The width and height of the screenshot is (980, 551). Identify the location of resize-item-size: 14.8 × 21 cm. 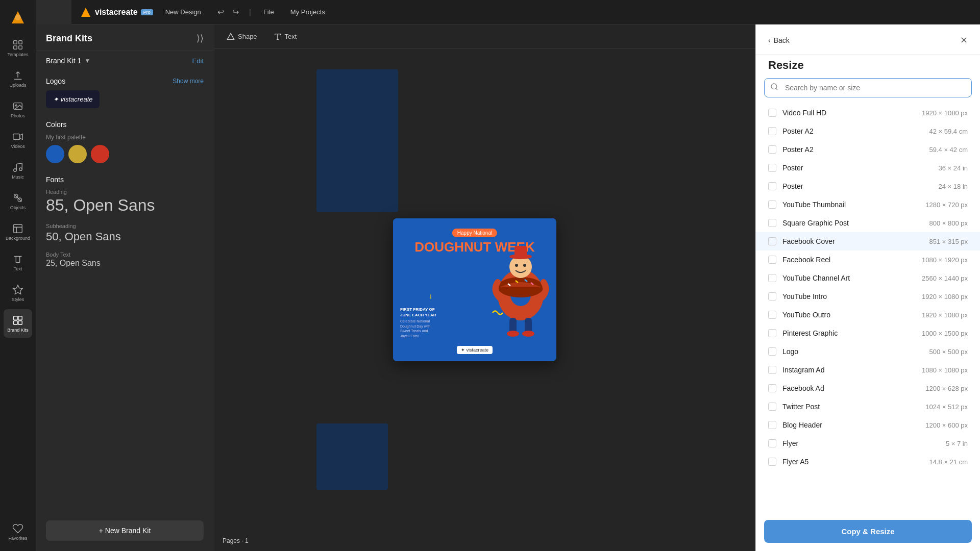
(948, 462).